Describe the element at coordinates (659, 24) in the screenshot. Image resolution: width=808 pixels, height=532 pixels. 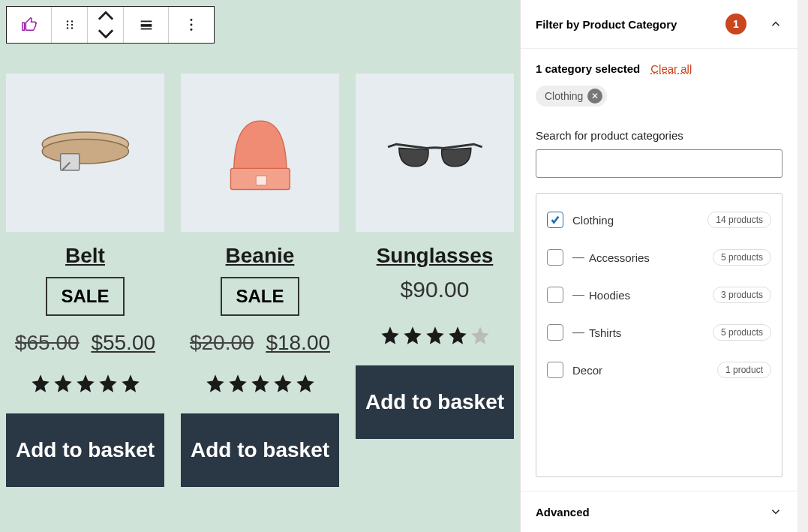
I see `panel-header-filter: Filter by Product Category 1` at that location.